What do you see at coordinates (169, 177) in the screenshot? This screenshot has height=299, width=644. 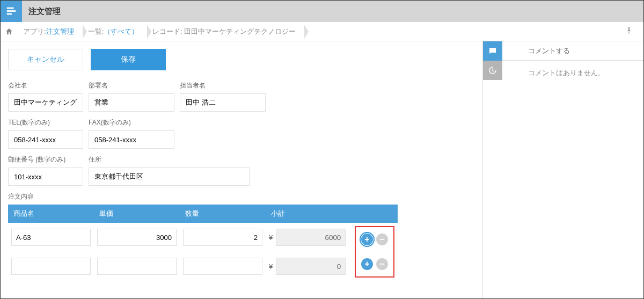 I see `addr-input` at bounding box center [169, 177].